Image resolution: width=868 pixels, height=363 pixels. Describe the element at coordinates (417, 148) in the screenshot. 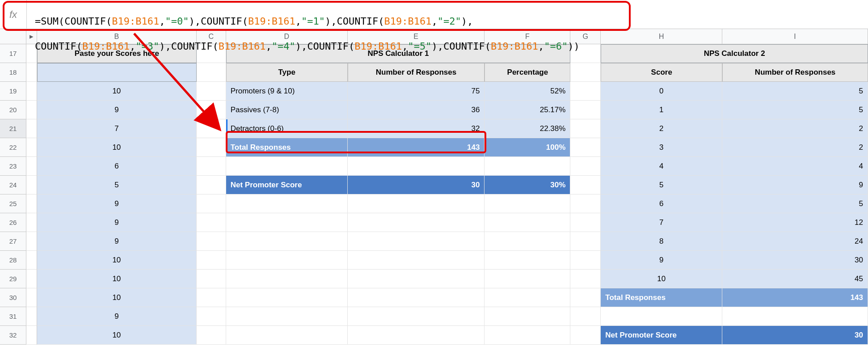

I see `calc1-total-num: 143` at that location.